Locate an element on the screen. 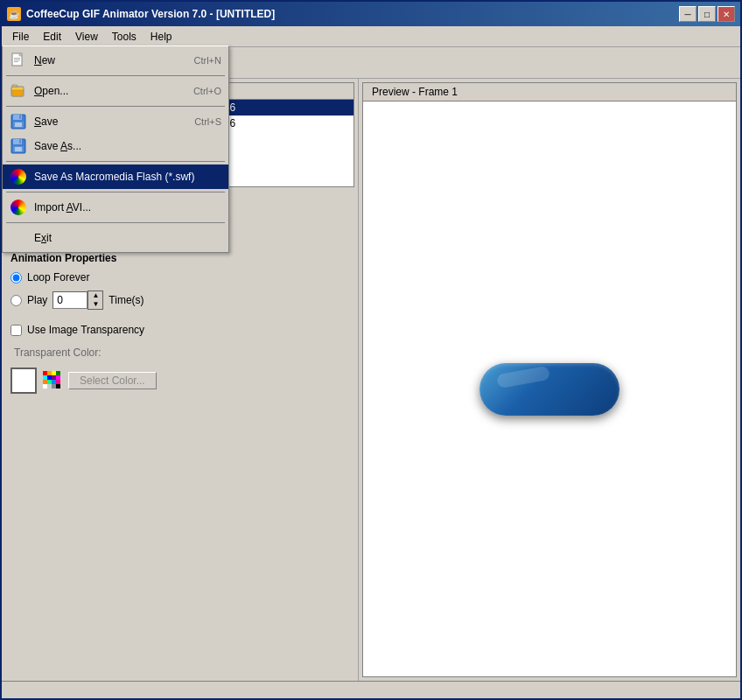 The image size is (742, 700). preview-tab: Preview - Frame 1 is located at coordinates (550, 91).